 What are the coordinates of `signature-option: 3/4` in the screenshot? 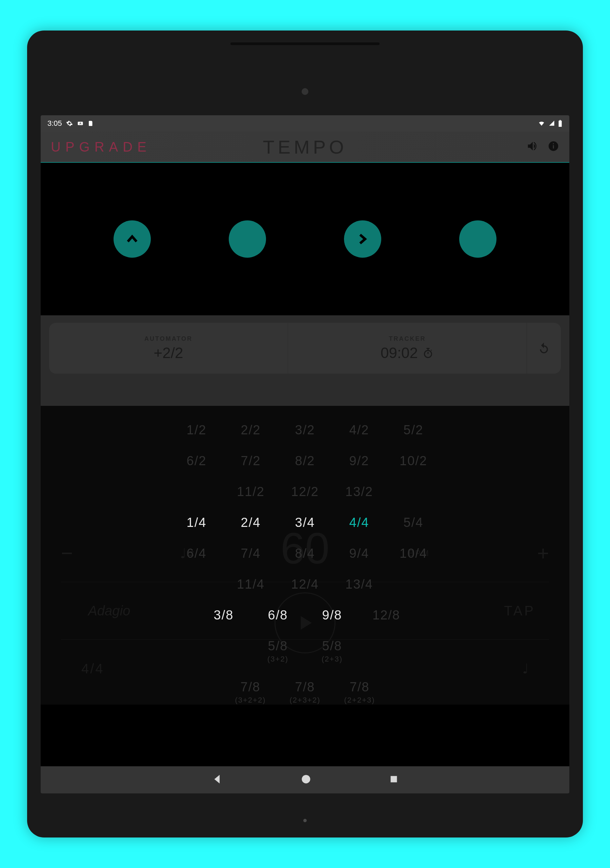 It's located at (305, 522).